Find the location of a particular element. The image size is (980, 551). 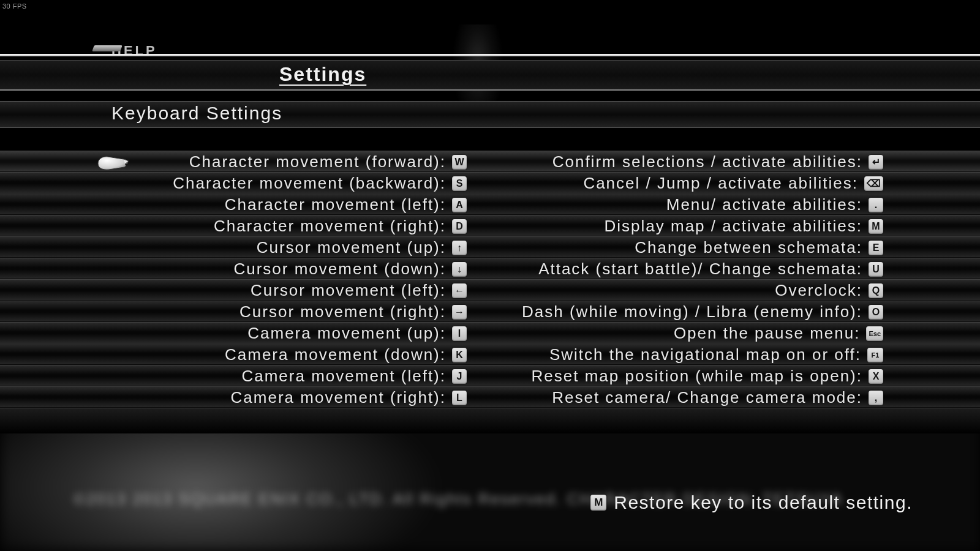

keycap-icon: ↓ is located at coordinates (459, 269).